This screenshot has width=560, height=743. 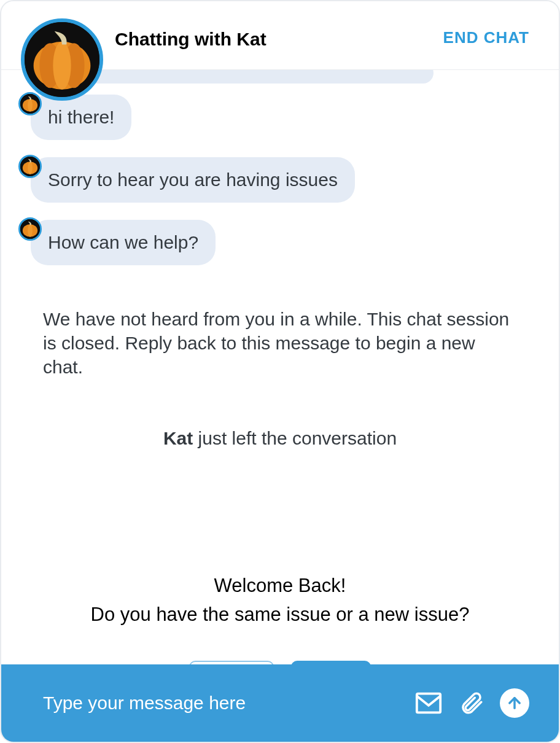 I want to click on arrow-up-icon, so click(x=515, y=703).